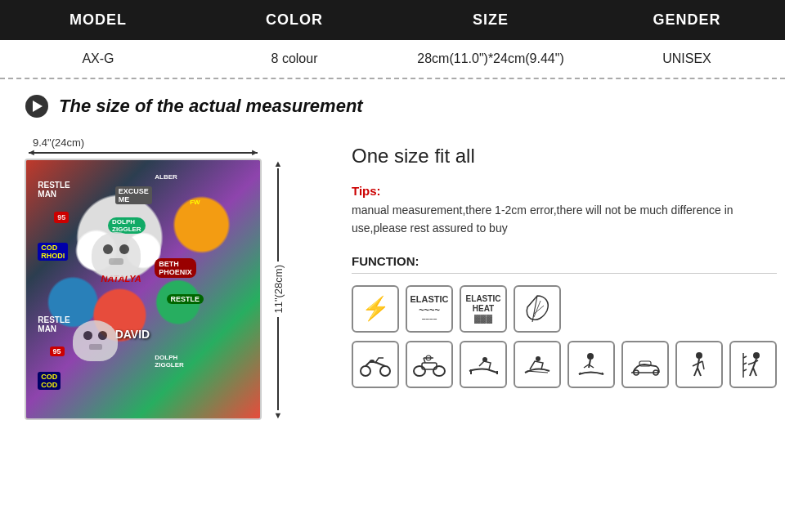  What do you see at coordinates (564, 219) in the screenshot?
I see `tips-text: manual measurement,there 1-2cm error,the…` at bounding box center [564, 219].